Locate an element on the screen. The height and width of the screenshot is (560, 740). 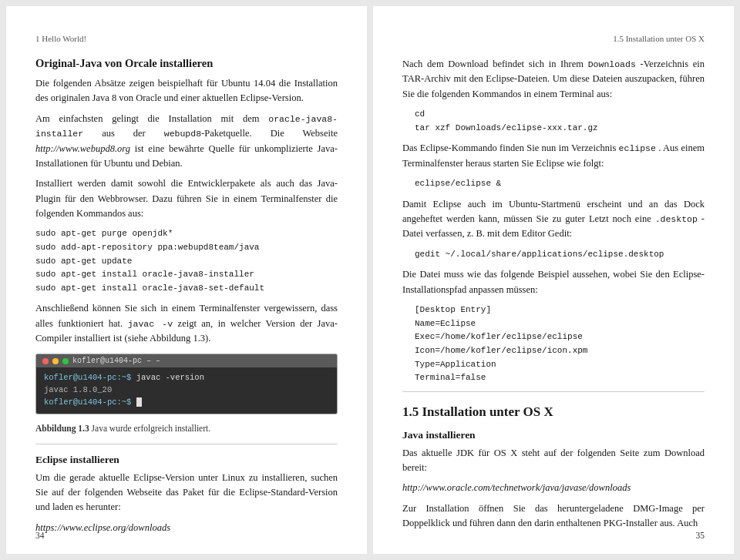
gedit-cmd: gedit ~/.local/share/applications/eclips… is located at coordinates (560, 255).